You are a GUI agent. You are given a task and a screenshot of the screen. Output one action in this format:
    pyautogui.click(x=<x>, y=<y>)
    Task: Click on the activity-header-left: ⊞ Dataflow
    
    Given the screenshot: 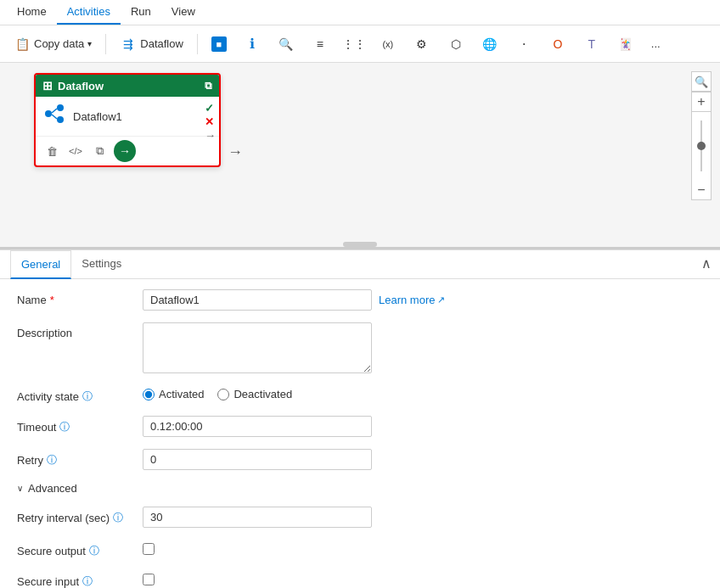 What is the action you would take?
    pyautogui.click(x=73, y=86)
    